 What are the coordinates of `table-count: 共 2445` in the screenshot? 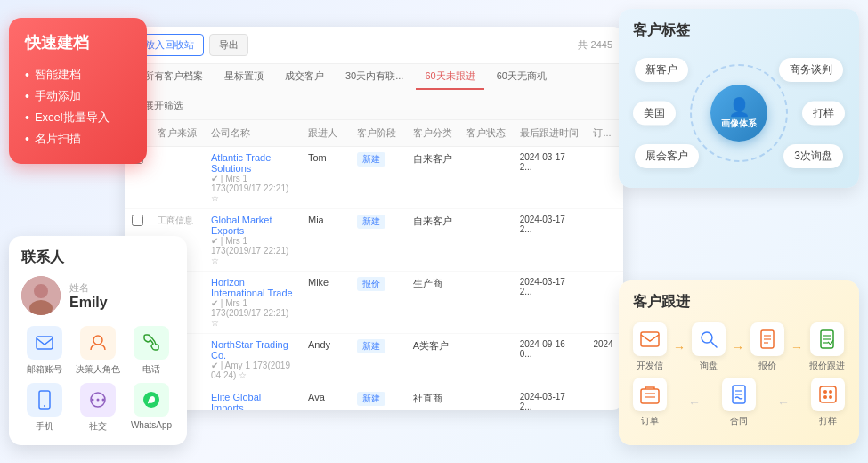 It's located at (595, 45).